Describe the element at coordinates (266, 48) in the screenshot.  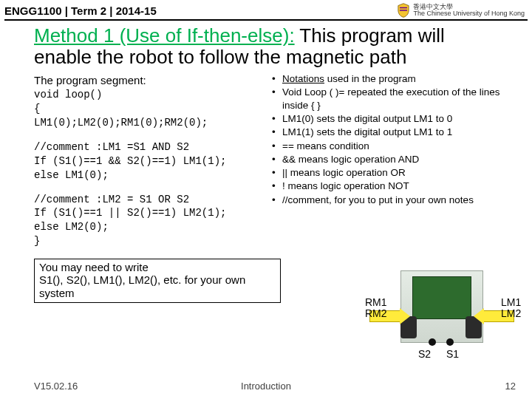
I see `slide-title: Method 1 (Use of If-then-else): This pro…` at that location.